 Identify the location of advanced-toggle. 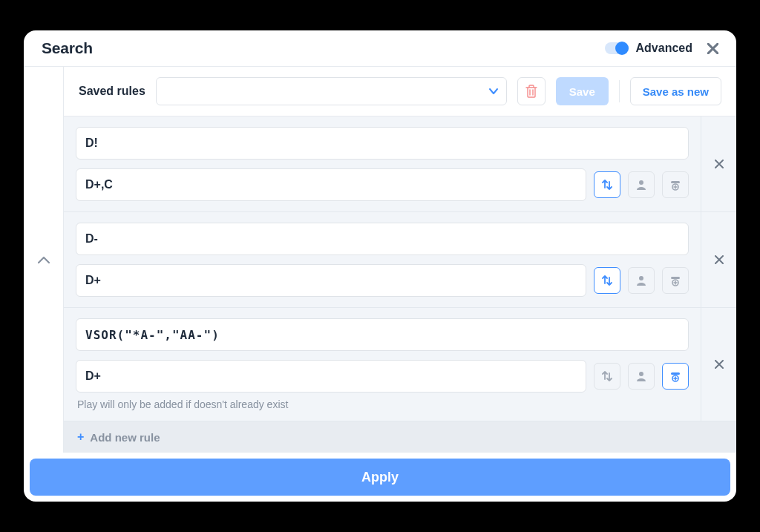
(617, 48).